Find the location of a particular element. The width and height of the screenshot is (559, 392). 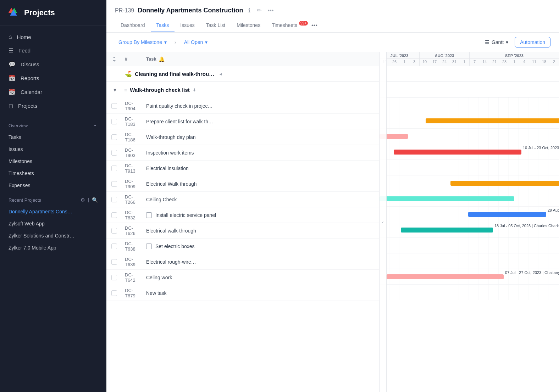

row-checkbox-DC-T642 is located at coordinates (114, 278).